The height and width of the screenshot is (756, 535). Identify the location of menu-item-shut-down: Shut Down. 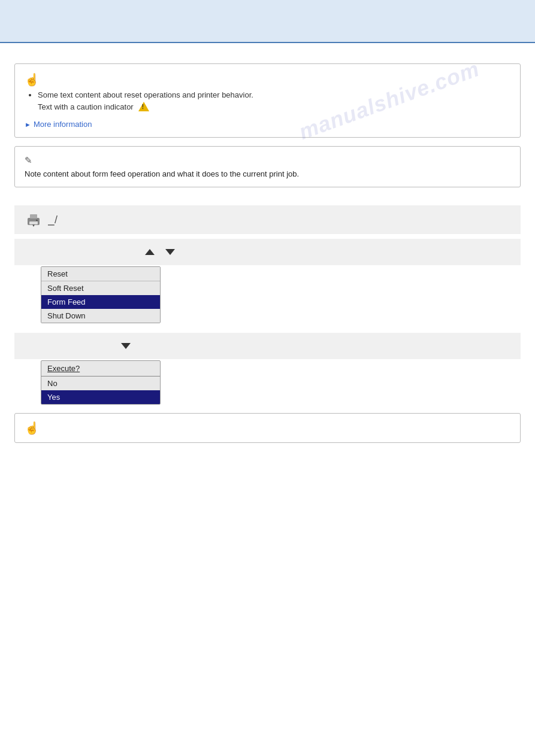
(101, 316).